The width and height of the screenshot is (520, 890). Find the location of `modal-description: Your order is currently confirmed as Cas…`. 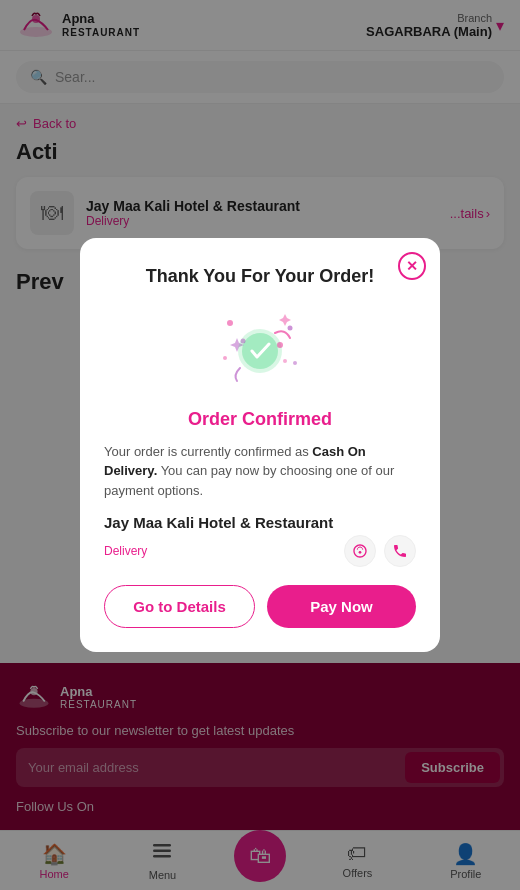

modal-description: Your order is currently confirmed as Cas… is located at coordinates (260, 472).